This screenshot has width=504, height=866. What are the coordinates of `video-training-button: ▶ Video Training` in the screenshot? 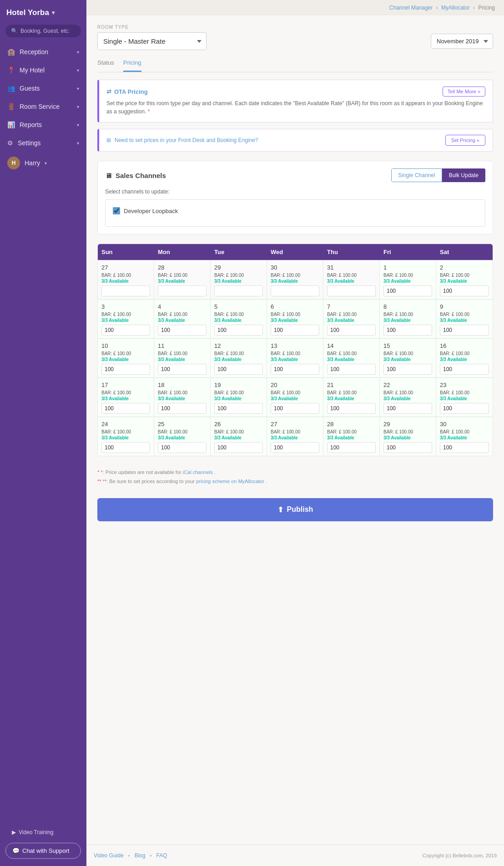 It's located at (43, 832).